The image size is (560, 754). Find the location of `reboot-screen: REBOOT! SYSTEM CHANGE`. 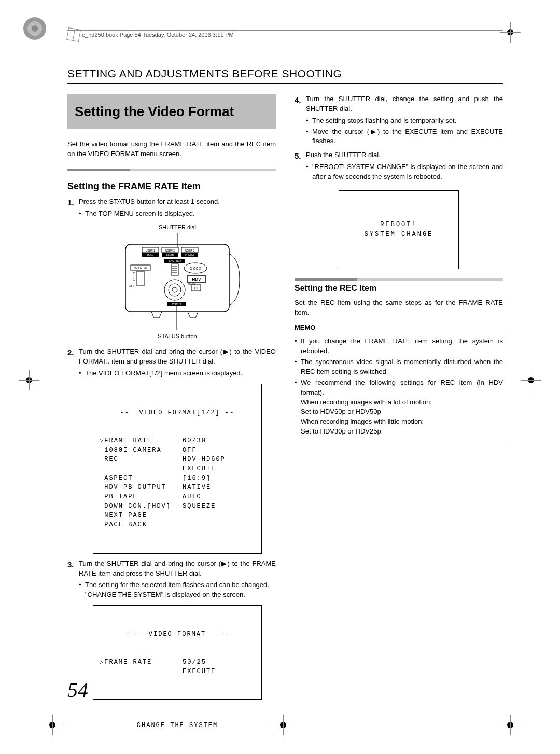

reboot-screen: REBOOT! SYSTEM CHANGE is located at coordinates (399, 230).